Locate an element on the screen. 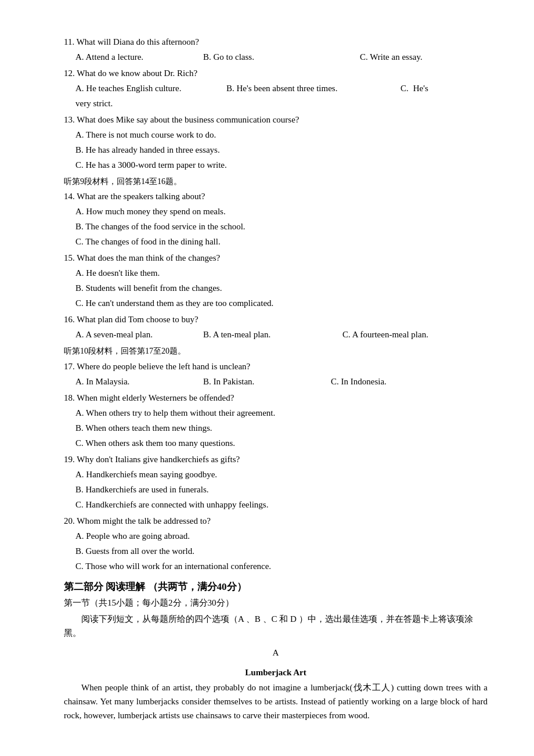  note-9: 听第9段材料，回答第14至16题。 is located at coordinates (276, 182).